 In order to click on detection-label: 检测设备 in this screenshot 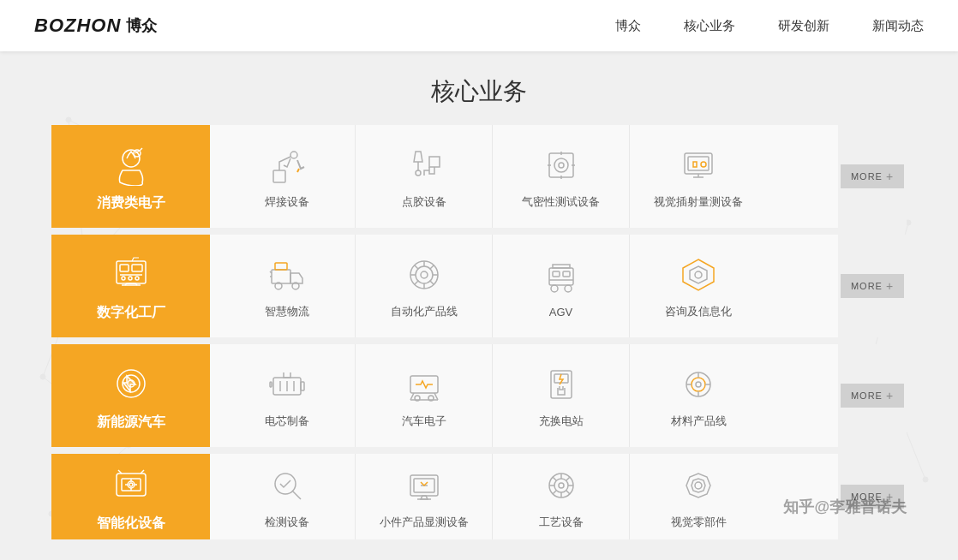, I will do `click(287, 522)`.